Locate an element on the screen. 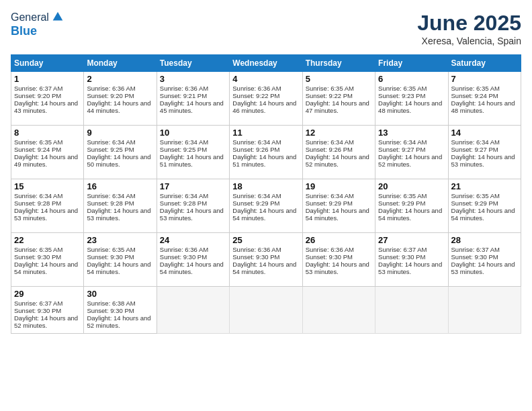 The height and width of the screenshot is (411, 532). daylight-13: Daylight: 14 hours and 52 minutes. is located at coordinates (410, 161).